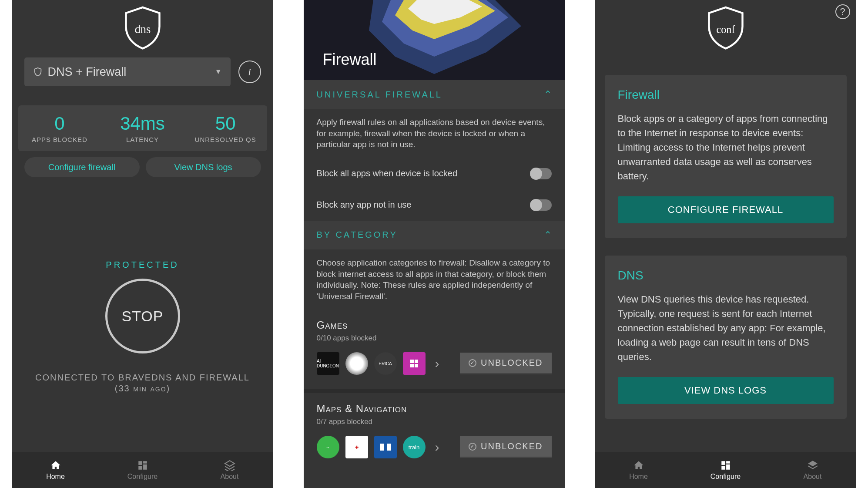 This screenshot has width=868, height=488. I want to click on universal-firewall-desc: Apply firewall rules on all applications…, so click(434, 133).